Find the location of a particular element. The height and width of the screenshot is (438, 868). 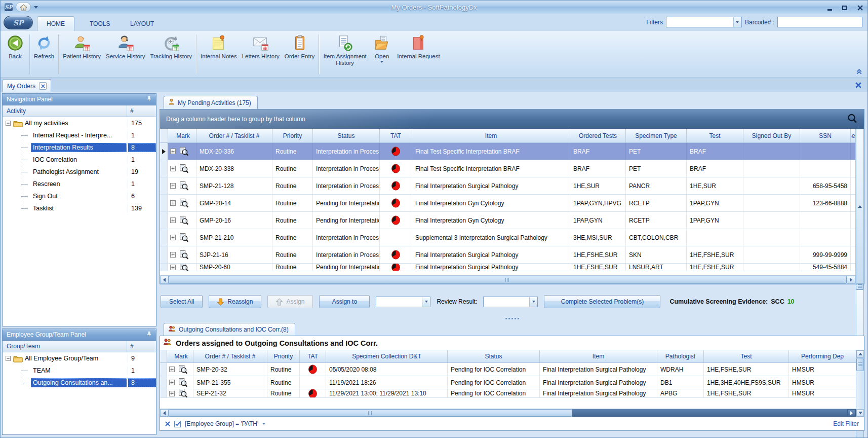

assign-to-dropdown is located at coordinates (403, 302).